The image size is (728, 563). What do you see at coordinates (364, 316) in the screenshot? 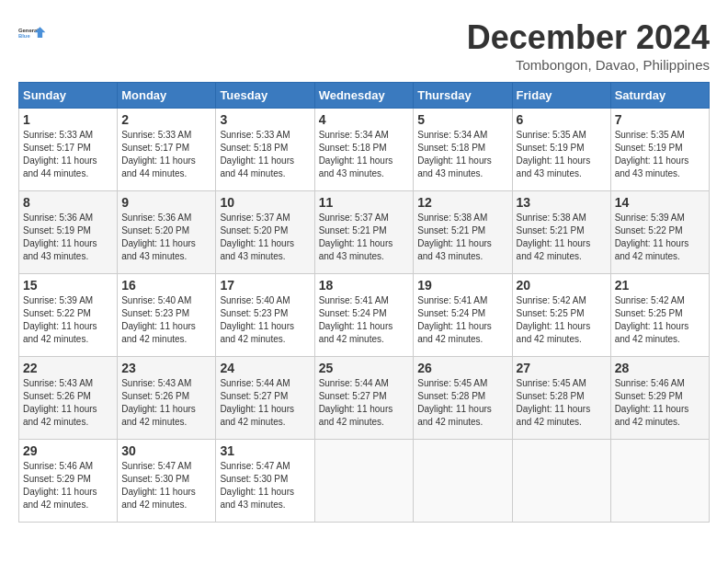
I see `calendar-cell: 18Sunrise: 5:41 AM Sunset: 5:24 PM Dayli…` at bounding box center [364, 316].